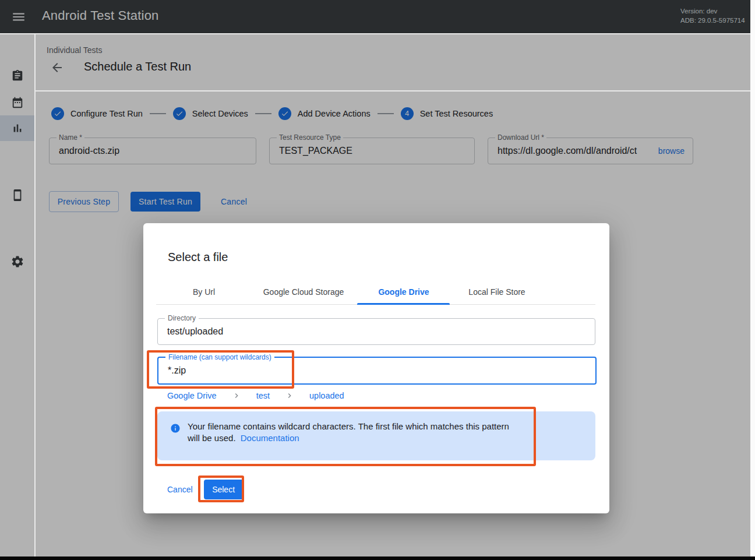 The height and width of the screenshot is (560, 755). What do you see at coordinates (195, 332) in the screenshot?
I see `field-value: test/uploaded` at bounding box center [195, 332].